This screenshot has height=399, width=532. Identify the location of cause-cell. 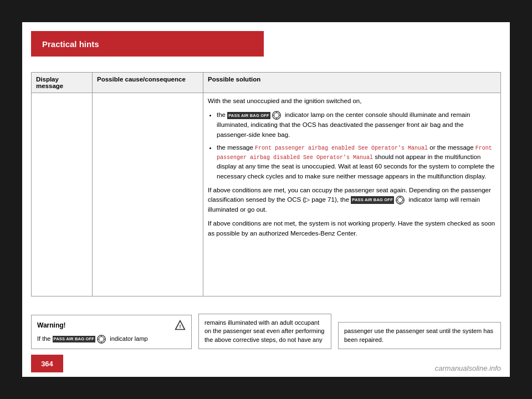
(148, 195).